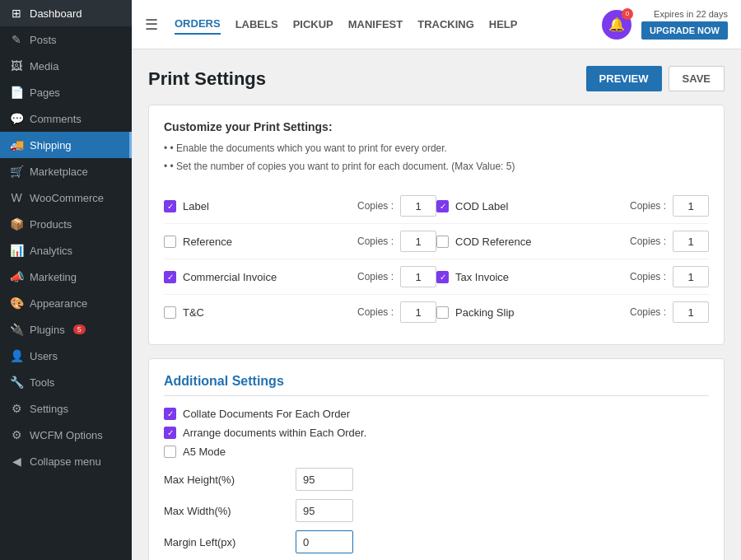  Describe the element at coordinates (446, 25) in the screenshot. I see `topnav-link-tracking: TRACKING` at that location.